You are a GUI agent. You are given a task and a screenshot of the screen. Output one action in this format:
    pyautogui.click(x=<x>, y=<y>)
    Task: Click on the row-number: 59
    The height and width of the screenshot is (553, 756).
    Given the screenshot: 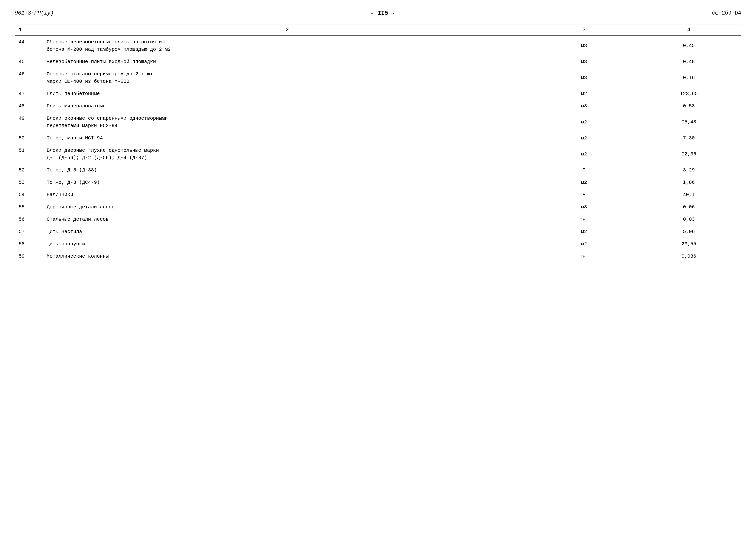 What is the action you would take?
    pyautogui.click(x=29, y=256)
    